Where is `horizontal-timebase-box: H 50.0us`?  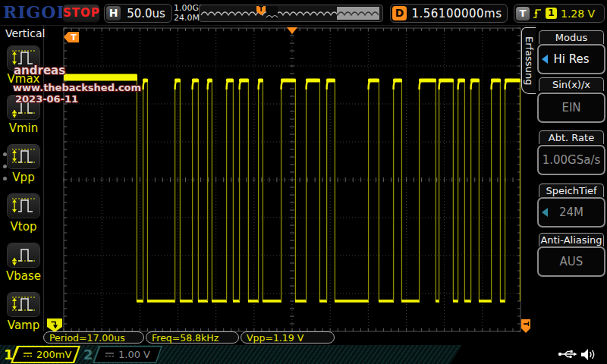 horizontal-timebase-box: H 50.0us is located at coordinates (138, 14).